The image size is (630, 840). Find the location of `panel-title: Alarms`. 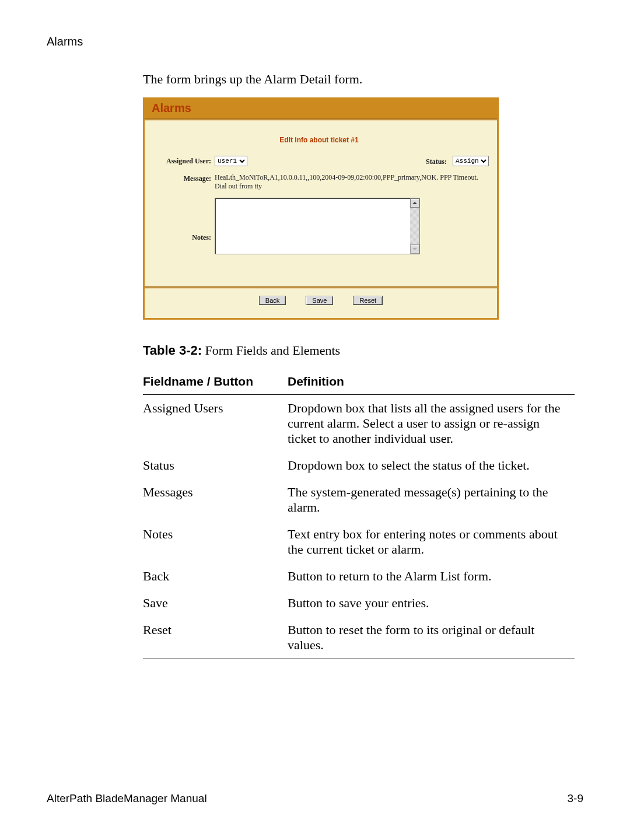

panel-title: Alarms is located at coordinates (321, 108).